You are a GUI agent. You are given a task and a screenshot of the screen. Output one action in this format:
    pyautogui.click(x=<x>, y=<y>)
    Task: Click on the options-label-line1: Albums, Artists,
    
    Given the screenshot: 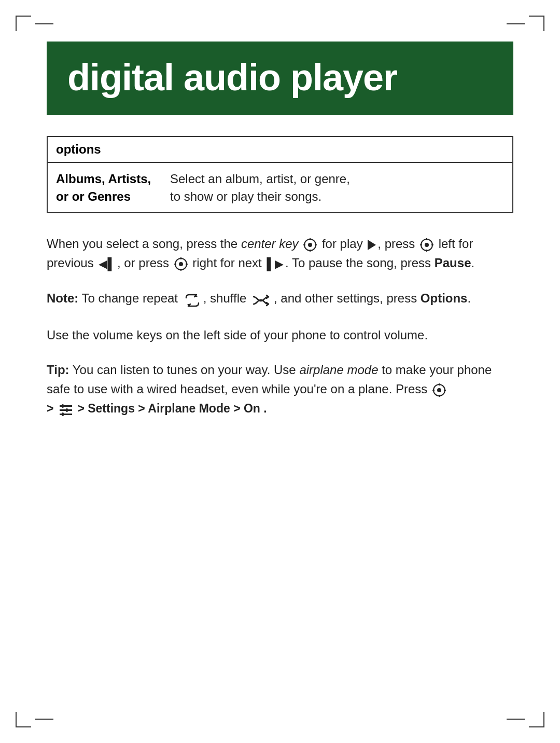 What is the action you would take?
    pyautogui.click(x=104, y=178)
    